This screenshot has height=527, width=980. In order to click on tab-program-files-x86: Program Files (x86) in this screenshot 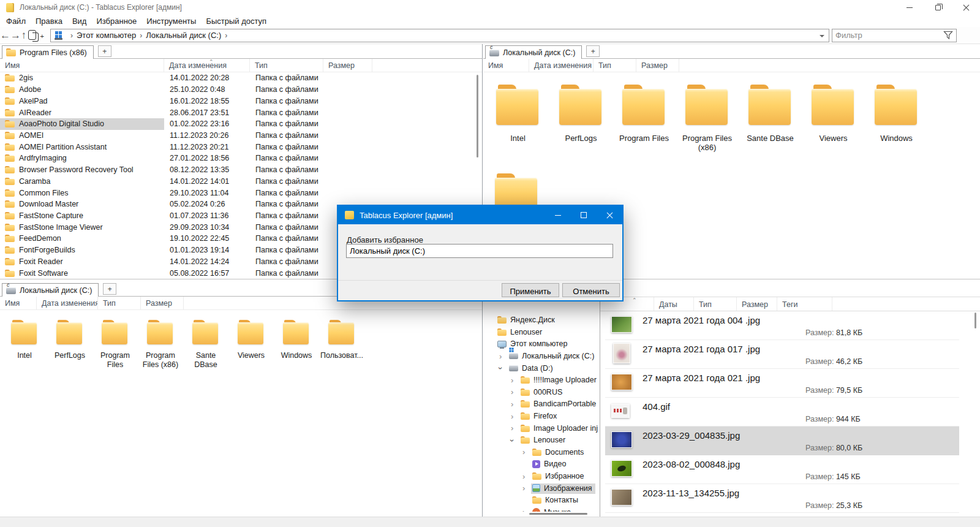, I will do `click(48, 52)`.